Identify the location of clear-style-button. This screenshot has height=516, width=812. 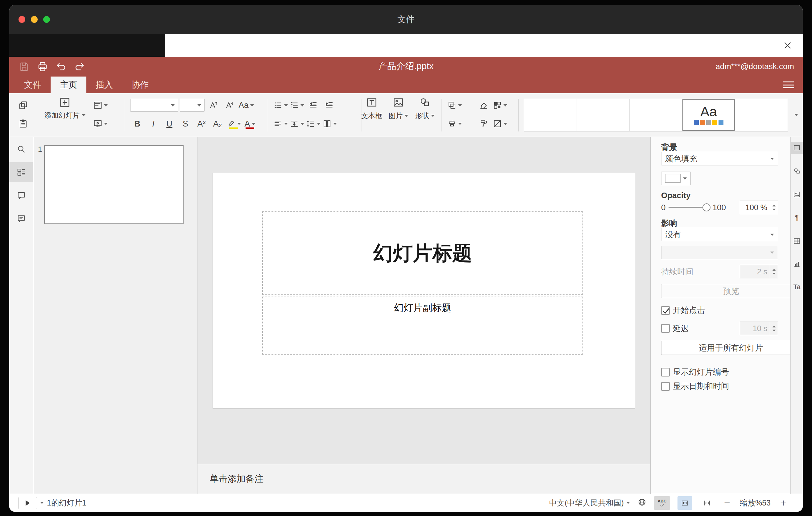
(484, 105).